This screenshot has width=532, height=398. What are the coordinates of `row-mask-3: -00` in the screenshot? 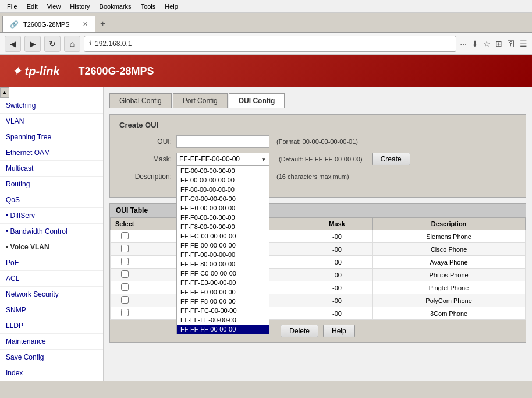 It's located at (336, 275).